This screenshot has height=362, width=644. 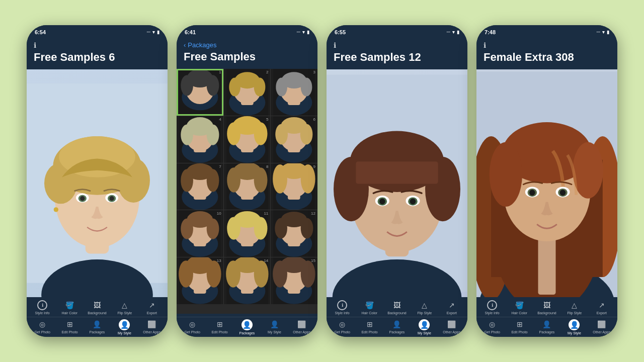 What do you see at coordinates (547, 45) in the screenshot?
I see `info-icon-4: ℹ` at bounding box center [547, 45].